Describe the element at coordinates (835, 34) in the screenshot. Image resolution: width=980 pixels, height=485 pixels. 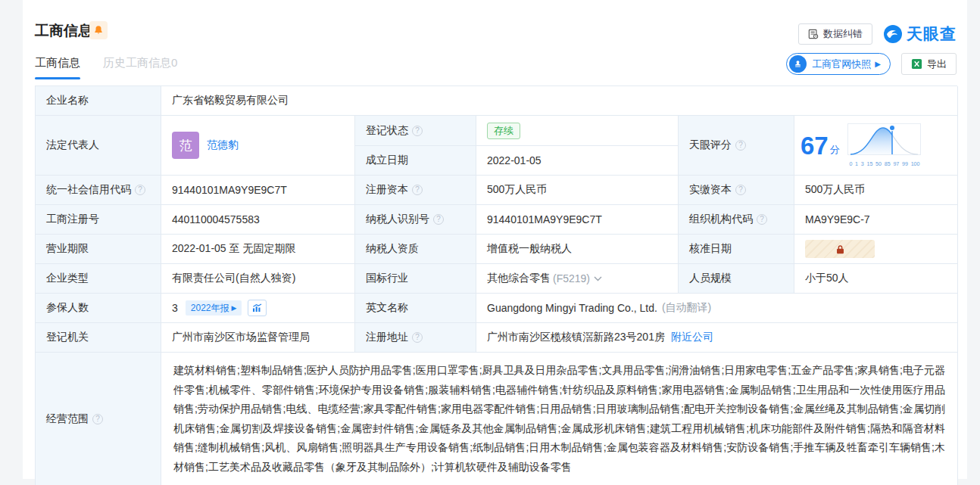
I see `data-correction-button: 数据纠错` at that location.